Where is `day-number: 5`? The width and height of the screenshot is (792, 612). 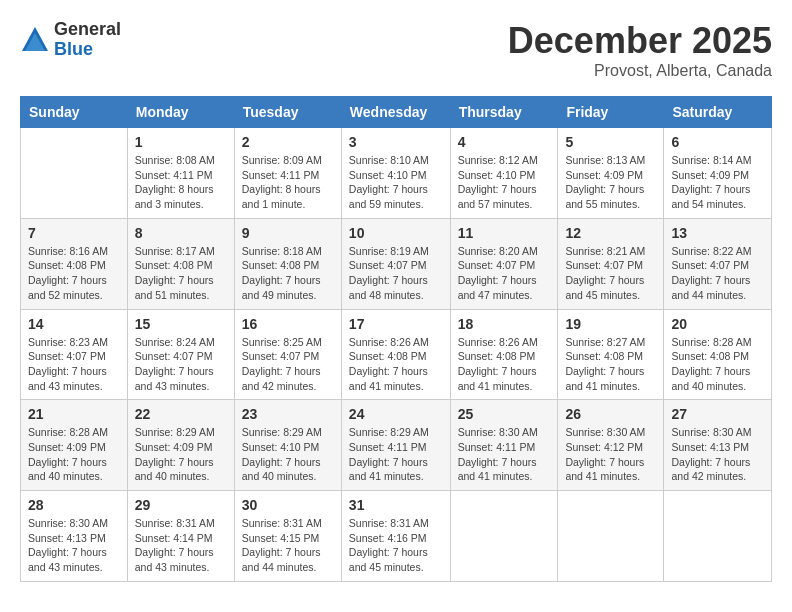 day-number: 5 is located at coordinates (610, 142).